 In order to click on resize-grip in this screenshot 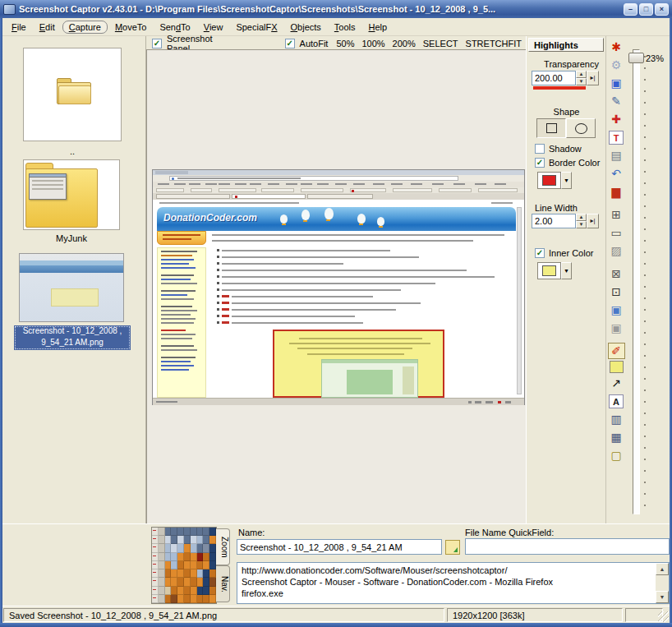, I will do `click(664, 616)`.